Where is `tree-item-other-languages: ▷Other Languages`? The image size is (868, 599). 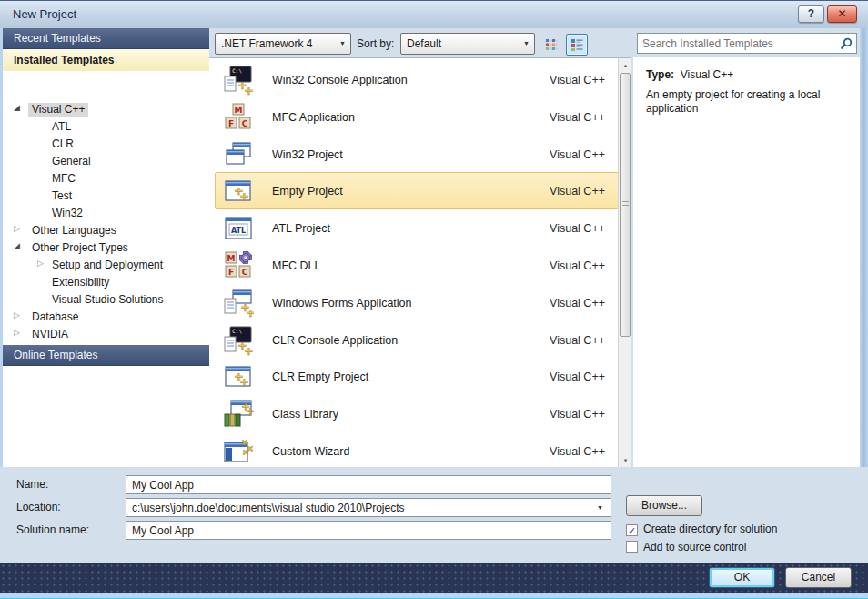
tree-item-other-languages: ▷Other Languages is located at coordinates (106, 231).